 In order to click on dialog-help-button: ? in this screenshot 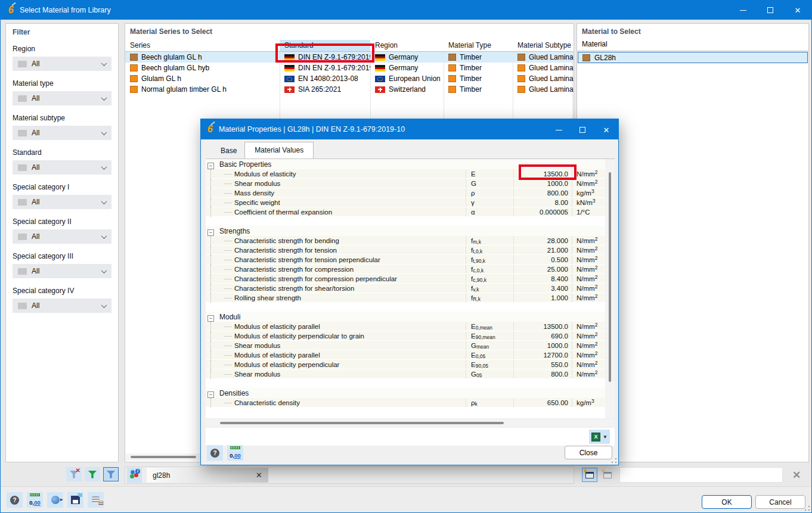, I will do `click(215, 453)`.